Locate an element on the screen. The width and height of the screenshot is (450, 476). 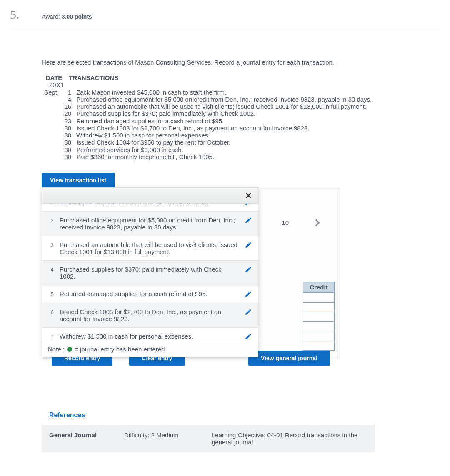
popup-item-number: 7 is located at coordinates (51, 336).